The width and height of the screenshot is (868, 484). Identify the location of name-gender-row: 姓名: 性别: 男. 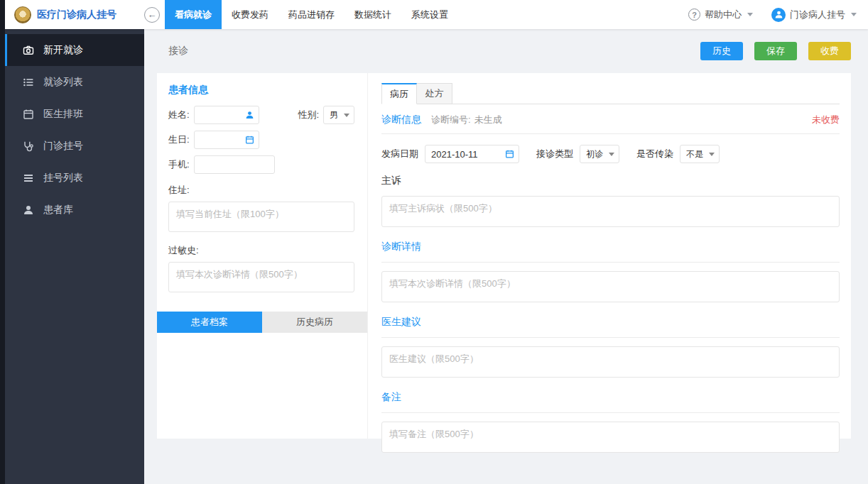
(261, 115).